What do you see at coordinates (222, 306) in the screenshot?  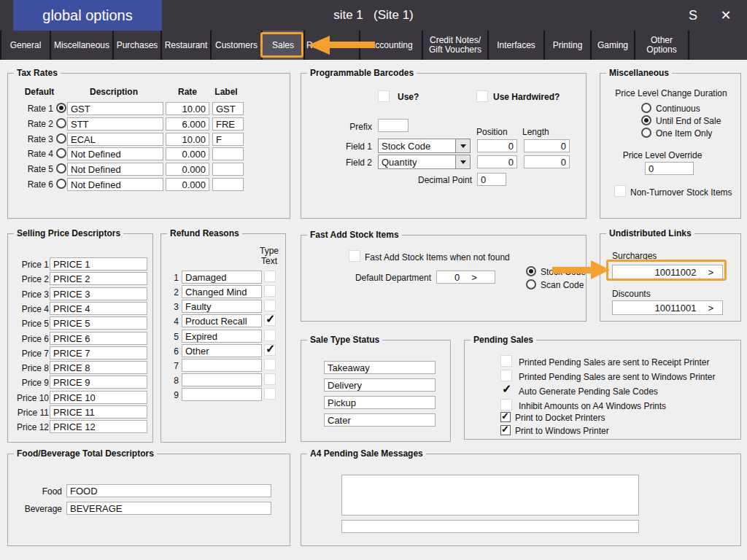 I see `refund-reason-field: Faulty` at bounding box center [222, 306].